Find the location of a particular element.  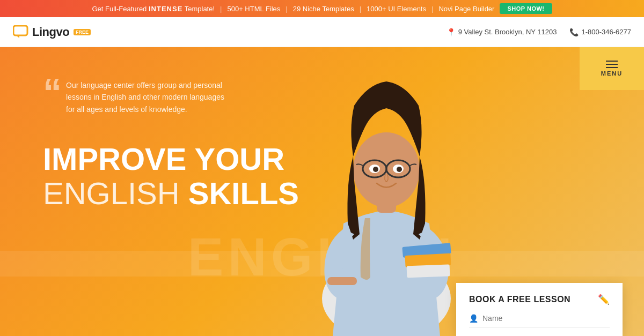

hero-title-bold: SKILLS is located at coordinates (244, 193).